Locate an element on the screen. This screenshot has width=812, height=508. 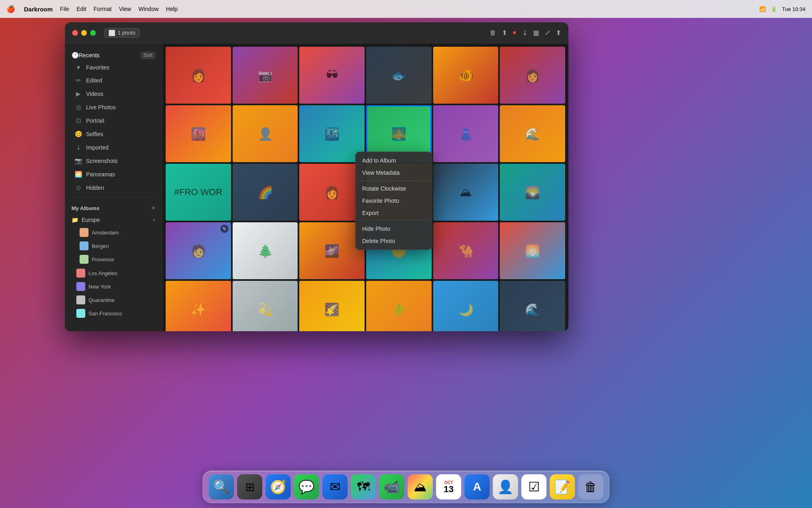
close-button is located at coordinates (75, 33).